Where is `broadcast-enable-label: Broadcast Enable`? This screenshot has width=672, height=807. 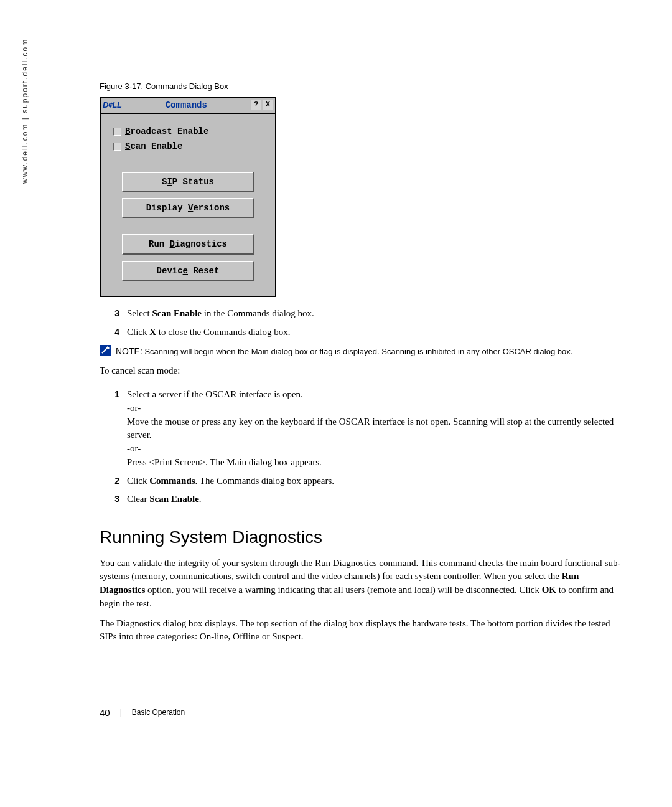 broadcast-enable-label: Broadcast Enable is located at coordinates (167, 131).